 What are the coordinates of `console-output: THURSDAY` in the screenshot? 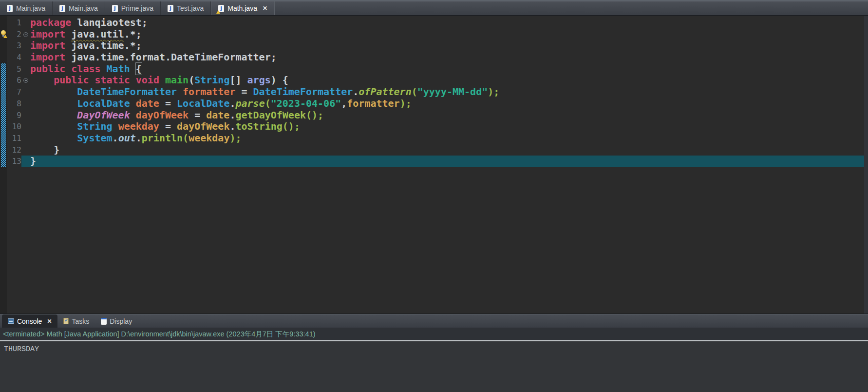 It's located at (434, 367).